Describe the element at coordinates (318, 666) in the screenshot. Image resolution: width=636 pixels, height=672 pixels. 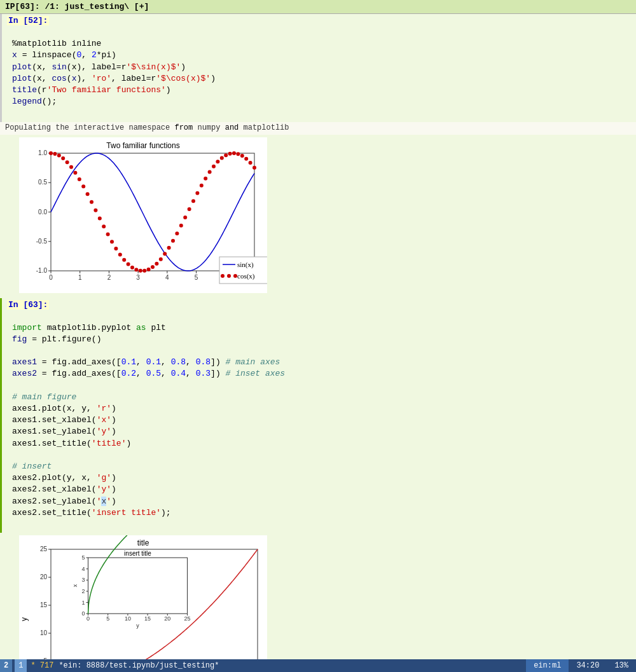
I see `status-bar: 2 1 * 717 *ein: 8888/test.ipynb/just_tes…` at that location.